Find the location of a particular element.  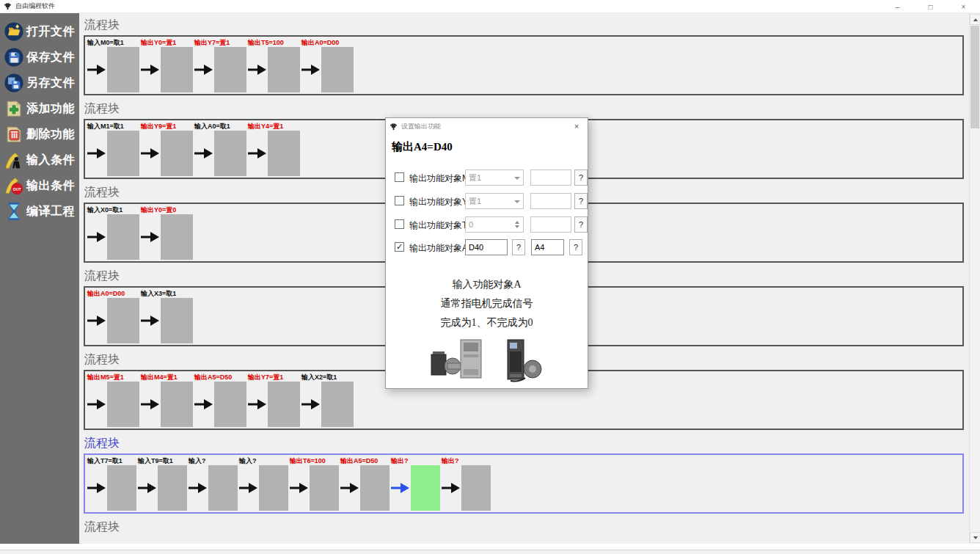

dialog-close-button: × is located at coordinates (577, 126).